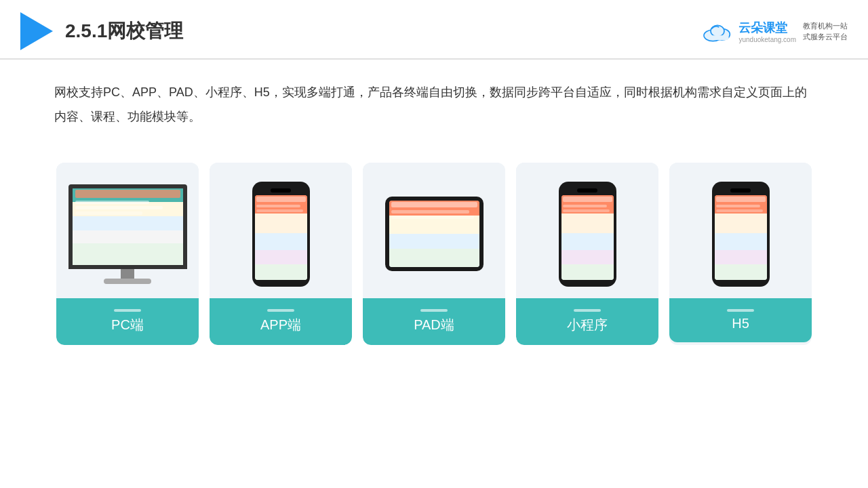  What do you see at coordinates (281, 237) in the screenshot?
I see `phone-screen` at bounding box center [281, 237].